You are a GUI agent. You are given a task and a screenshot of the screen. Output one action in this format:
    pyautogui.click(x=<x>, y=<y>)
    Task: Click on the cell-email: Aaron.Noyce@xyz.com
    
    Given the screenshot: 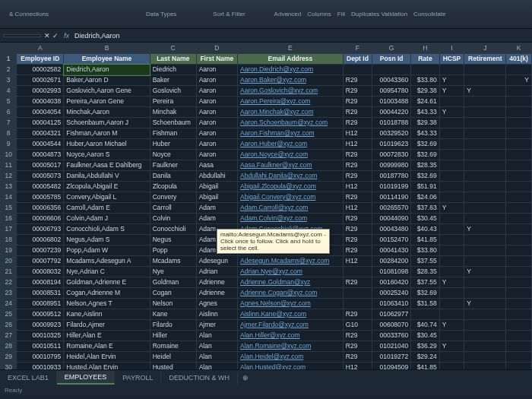 What is the action you would take?
    pyautogui.click(x=290, y=155)
    